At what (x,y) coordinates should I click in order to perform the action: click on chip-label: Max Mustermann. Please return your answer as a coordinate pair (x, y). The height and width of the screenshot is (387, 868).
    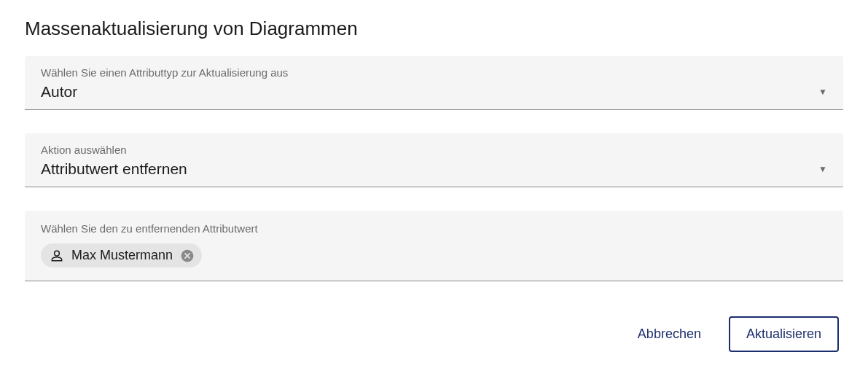
    Looking at the image, I should click on (122, 255).